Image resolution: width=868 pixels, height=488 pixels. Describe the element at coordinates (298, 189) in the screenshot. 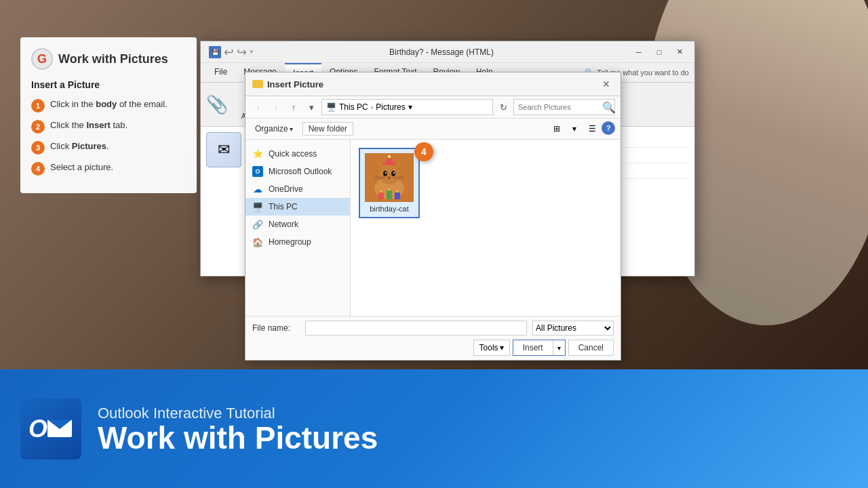

I see `nav-onedrive: ☁ OneDrive` at that location.